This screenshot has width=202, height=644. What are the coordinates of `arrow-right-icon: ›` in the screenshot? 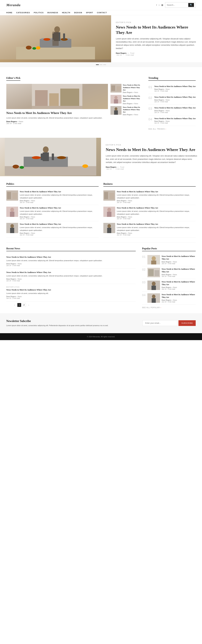 It's located at (166, 129).